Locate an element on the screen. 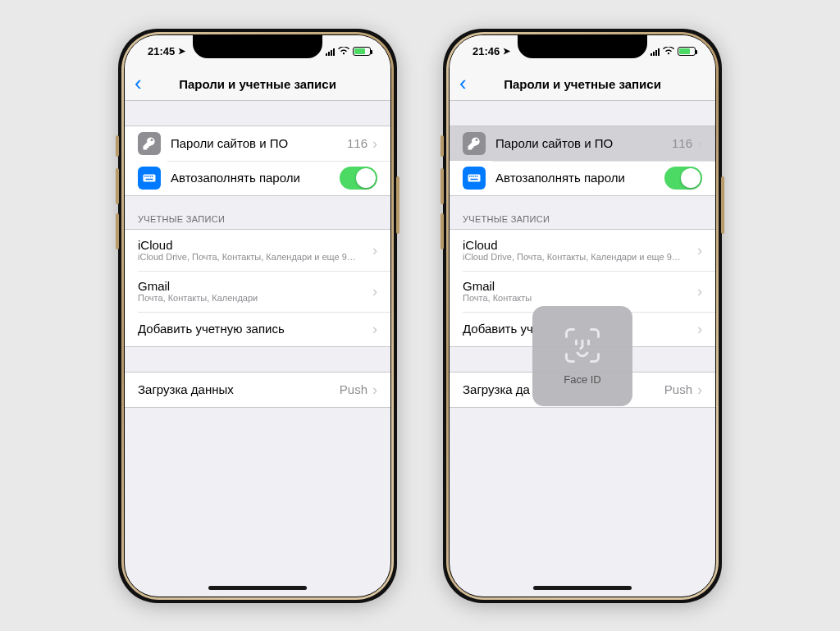 This screenshot has height=631, width=840. fetch-data-row: Загрузка данных Push › is located at coordinates (258, 390).